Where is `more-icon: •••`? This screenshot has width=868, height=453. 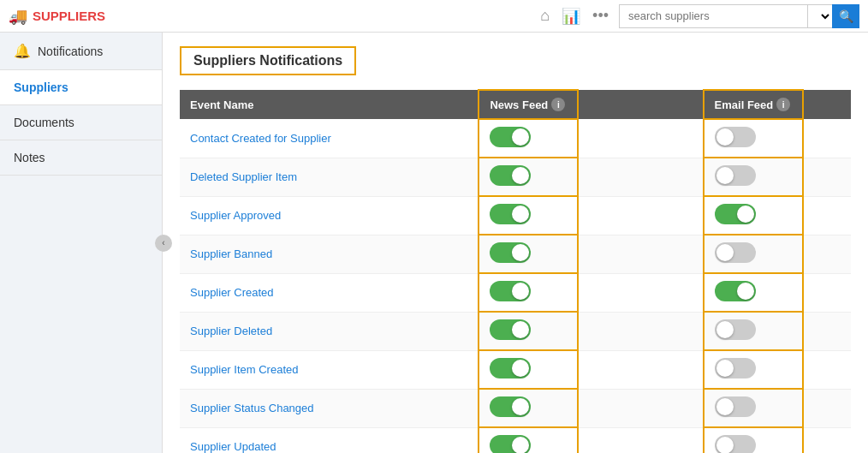
more-icon: ••• is located at coordinates (601, 15).